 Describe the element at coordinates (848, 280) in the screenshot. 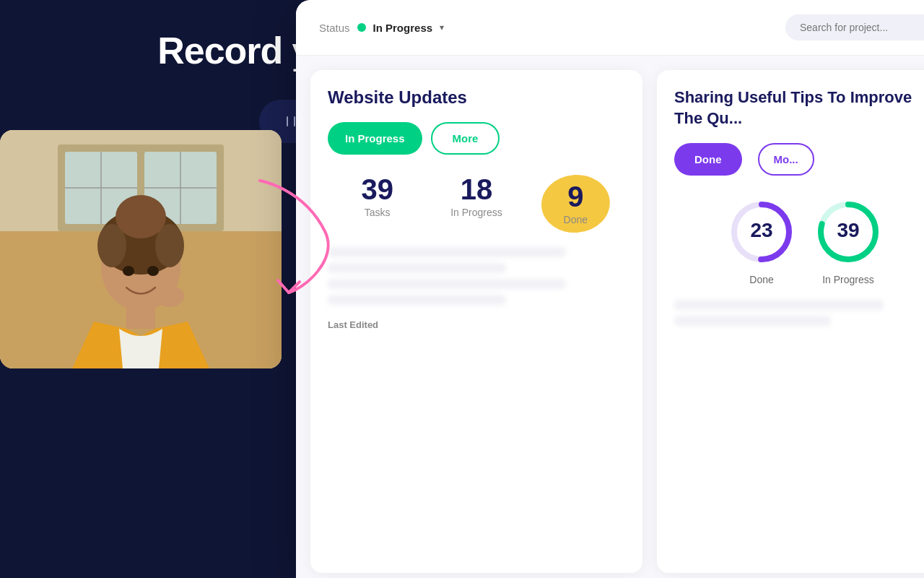

I see `inprogress-circle-label: In Progress` at that location.